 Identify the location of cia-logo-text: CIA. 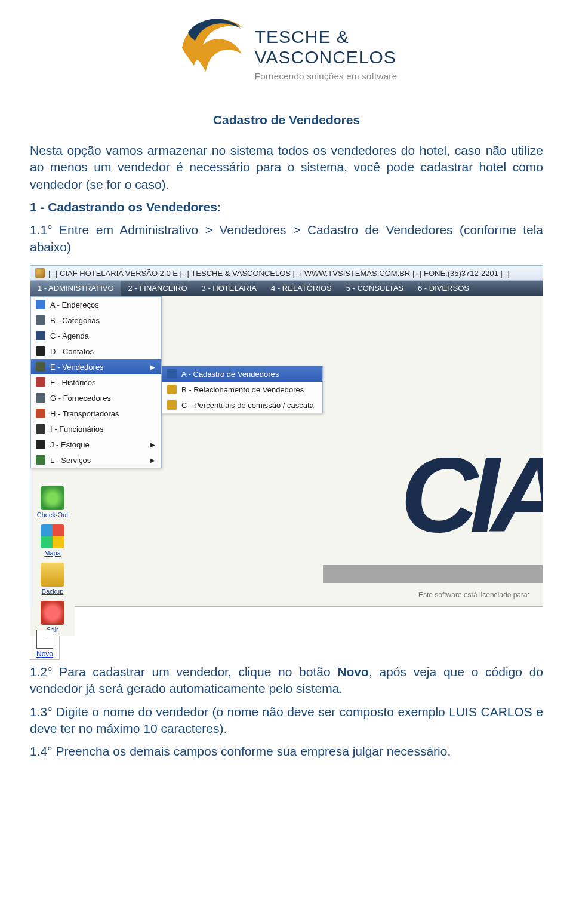
(472, 498).